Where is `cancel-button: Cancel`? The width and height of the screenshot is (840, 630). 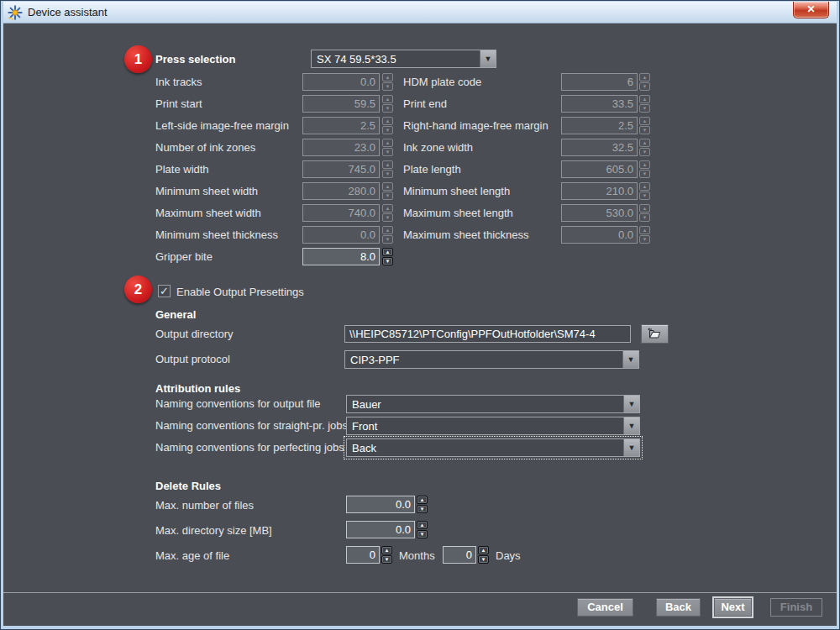 cancel-button: Cancel is located at coordinates (605, 607).